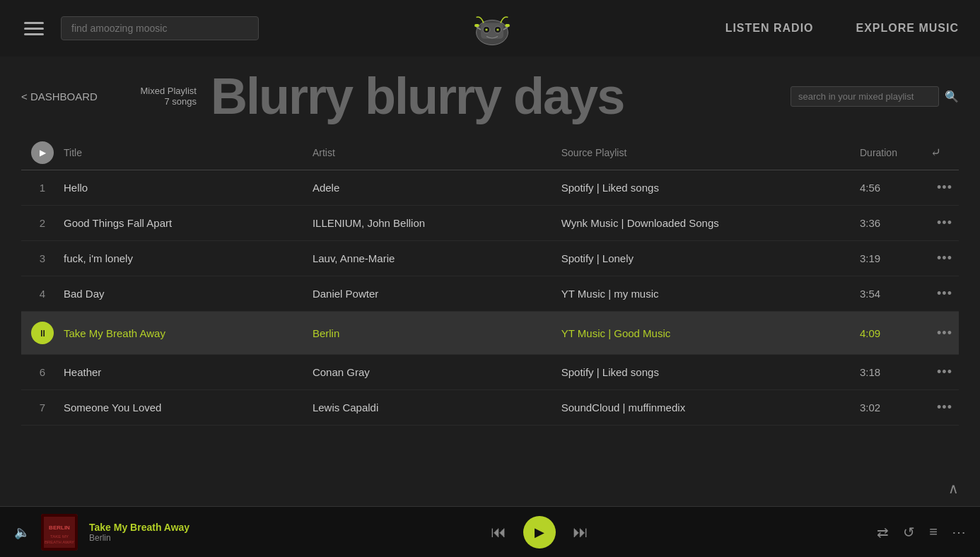 This screenshot has width=980, height=557. What do you see at coordinates (437, 294) in the screenshot?
I see `track-artist: Daniel Powter` at bounding box center [437, 294].